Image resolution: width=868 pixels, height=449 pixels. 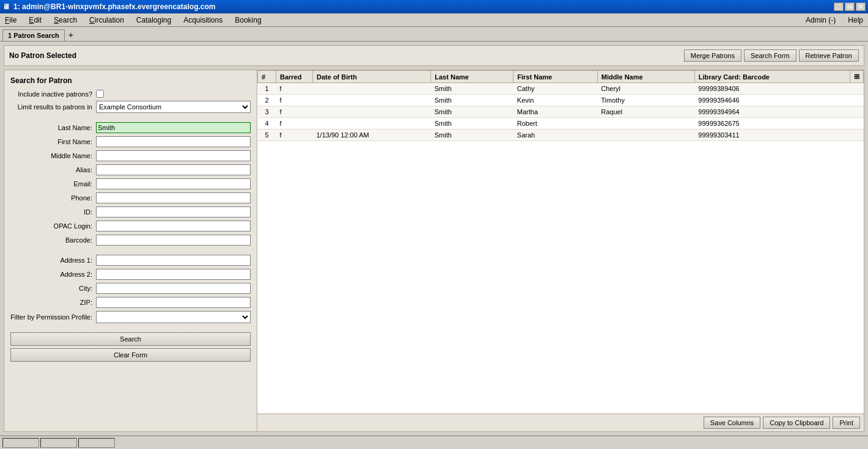 I want to click on search-panel-title: Search for Patron, so click(x=131, y=81).